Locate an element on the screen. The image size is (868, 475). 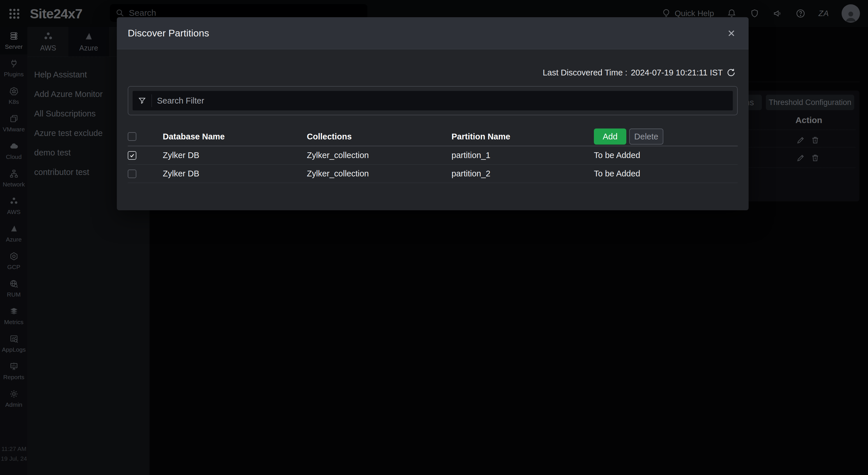
col-partition-name: Partition Name is located at coordinates (523, 137).